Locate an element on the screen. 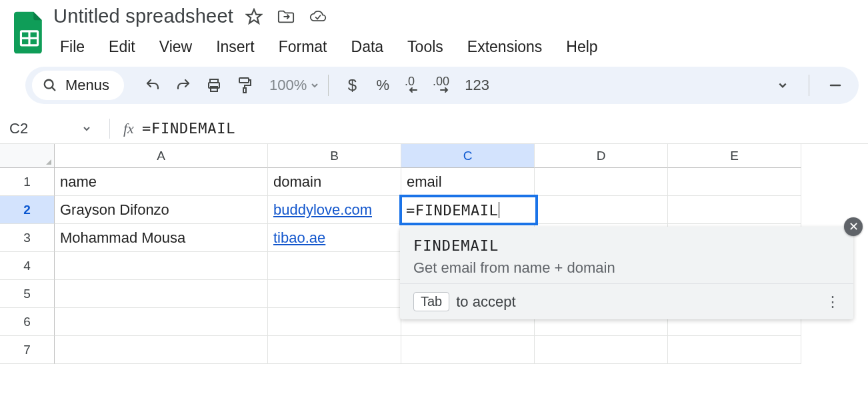 The width and height of the screenshot is (868, 400). cell-A4 is located at coordinates (161, 266).